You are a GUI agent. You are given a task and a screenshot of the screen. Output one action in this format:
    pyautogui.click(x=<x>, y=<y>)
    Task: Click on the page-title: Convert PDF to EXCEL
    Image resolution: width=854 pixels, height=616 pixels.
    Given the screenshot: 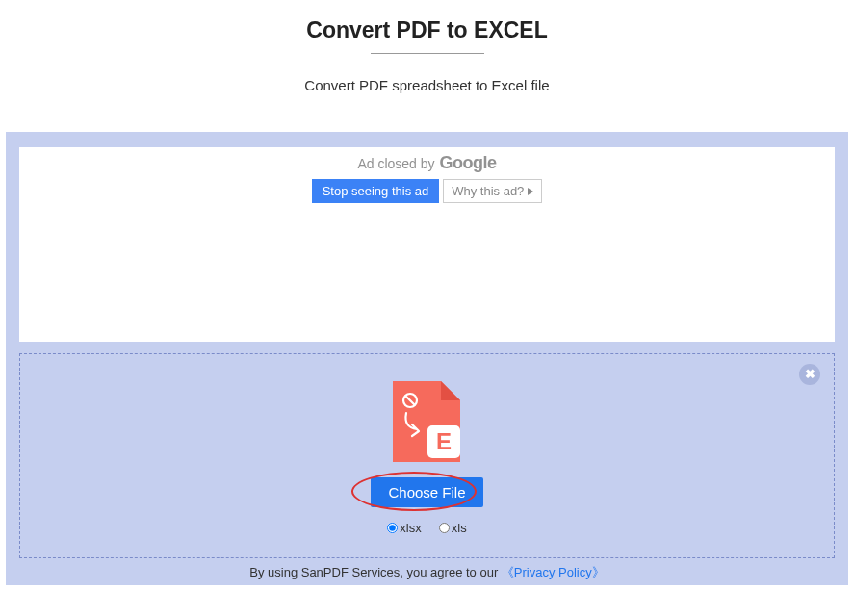 What is the action you would take?
    pyautogui.click(x=427, y=31)
    